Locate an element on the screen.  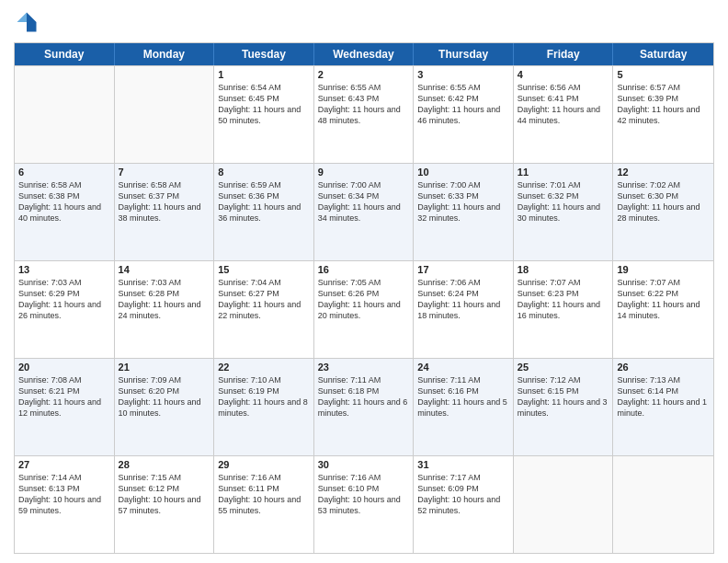
logo is located at coordinates (28, 22).